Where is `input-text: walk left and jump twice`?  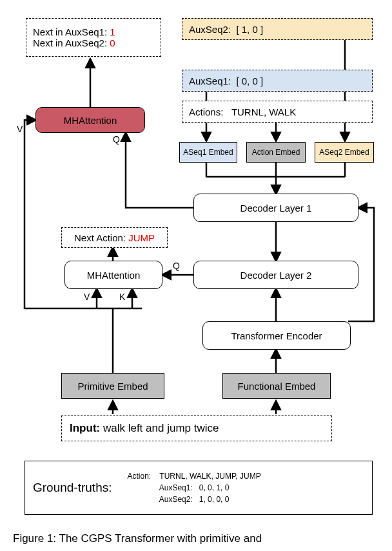
input-text: walk left and jump twice is located at coordinates (161, 428).